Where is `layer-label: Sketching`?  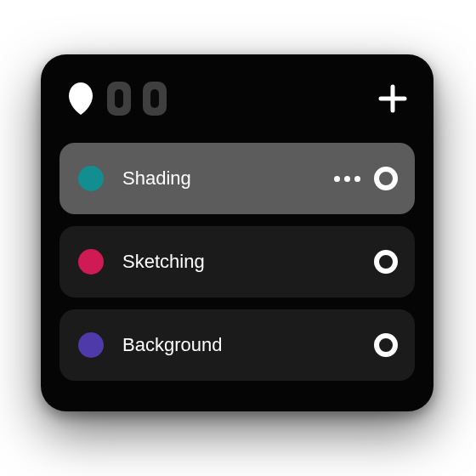 layer-label: Sketching is located at coordinates (248, 262).